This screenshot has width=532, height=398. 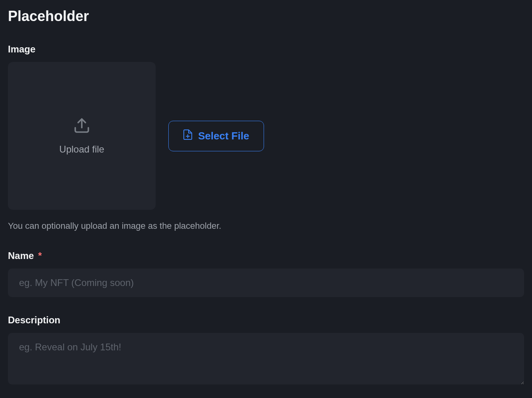 I want to click on select-file-button: Select File, so click(x=216, y=136).